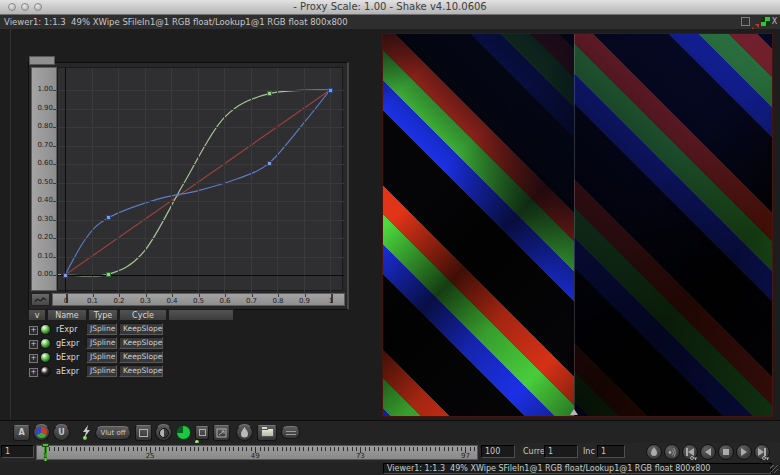 The image size is (780, 475). I want to click on wipe-split-line, so click(574, 225).